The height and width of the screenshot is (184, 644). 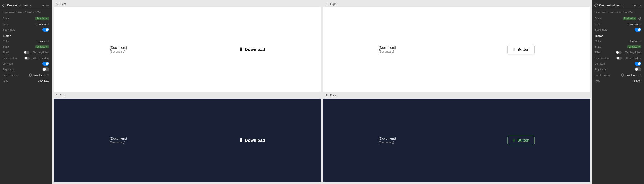 What do you see at coordinates (634, 47) in the screenshot?
I see `r-btn-state-badge: Enabled ∨` at bounding box center [634, 47].